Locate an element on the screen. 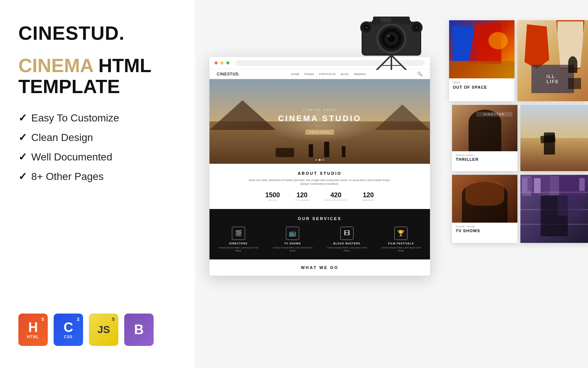 This screenshot has height=368, width=588. html5-num: 5 is located at coordinates (43, 319).